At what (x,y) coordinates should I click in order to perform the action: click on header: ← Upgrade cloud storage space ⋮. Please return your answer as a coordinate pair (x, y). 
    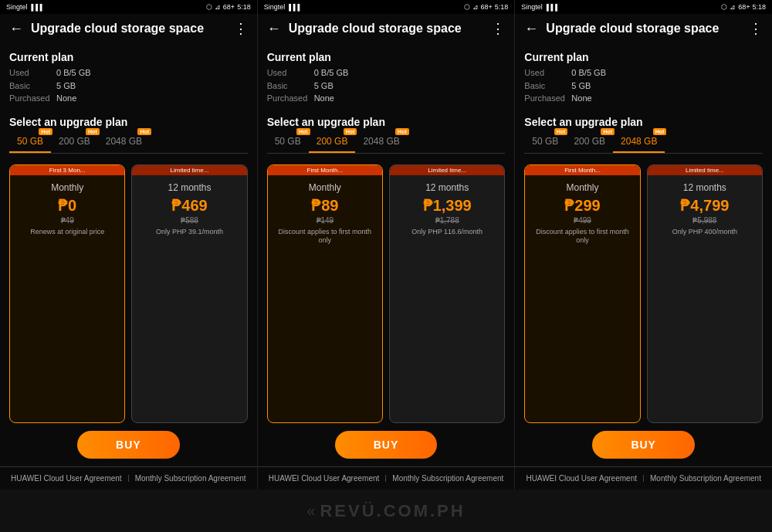
    Looking at the image, I should click on (128, 29).